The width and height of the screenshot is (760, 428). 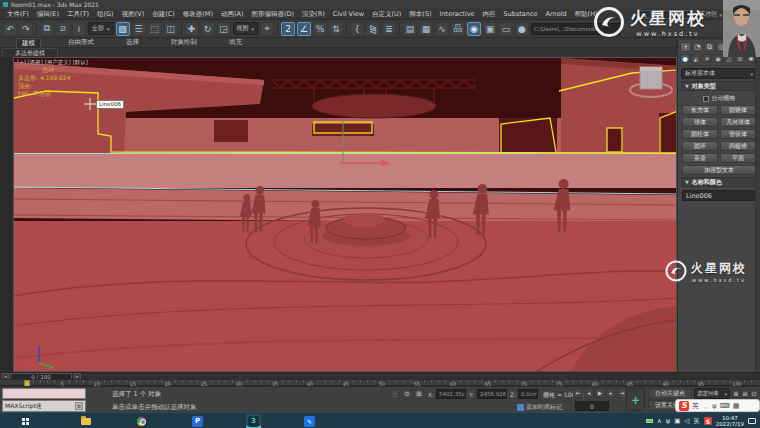 I want to click on create-tab-icon: ＋, so click(x=686, y=47).